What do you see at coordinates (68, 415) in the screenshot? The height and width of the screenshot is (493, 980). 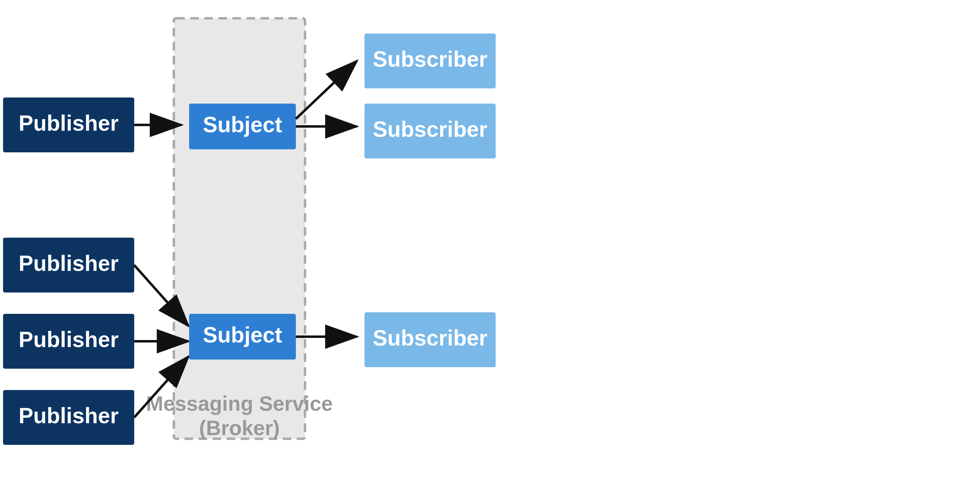 I see `publisher-4-label: Publisher` at bounding box center [68, 415].